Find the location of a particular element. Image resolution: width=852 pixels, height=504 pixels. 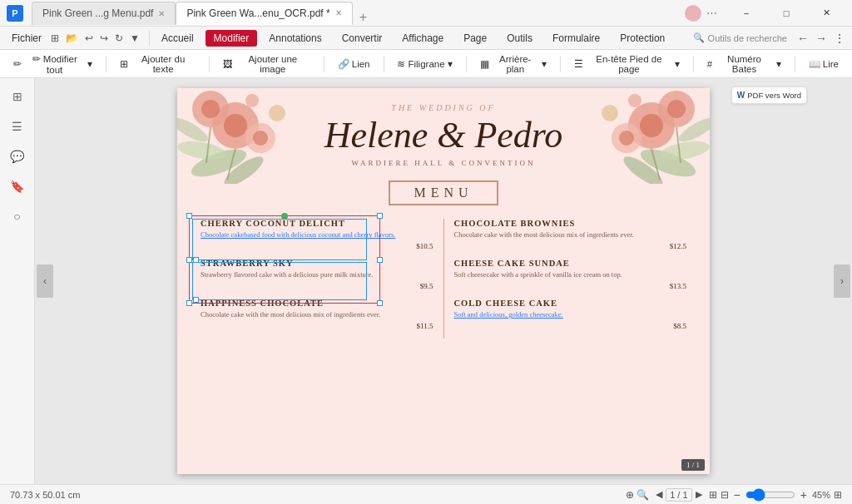

search-label: Outils de recherche is located at coordinates (747, 38).